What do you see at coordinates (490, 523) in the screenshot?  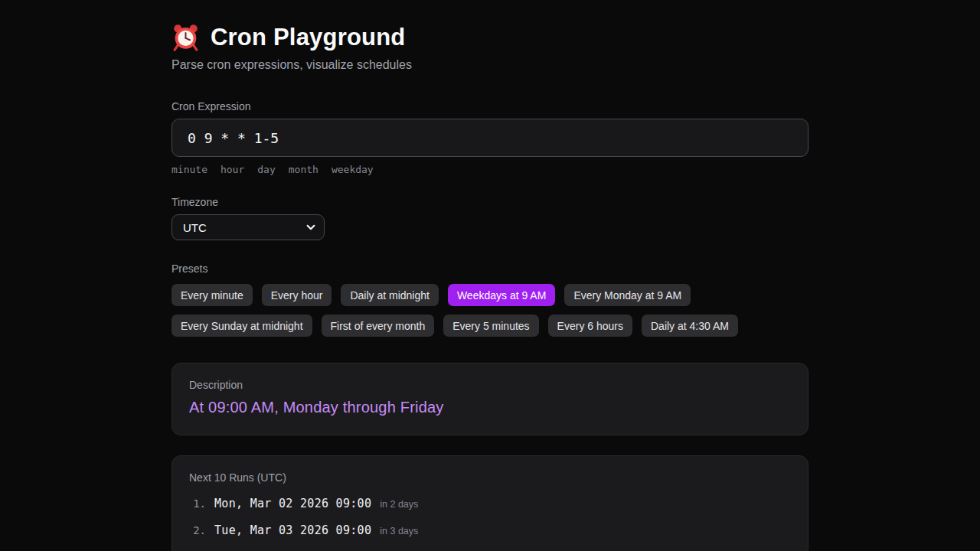 I see `next-runs-list: 1. Mon, Mar 02 2026 09:00 in 2 days 2. T…` at bounding box center [490, 523].